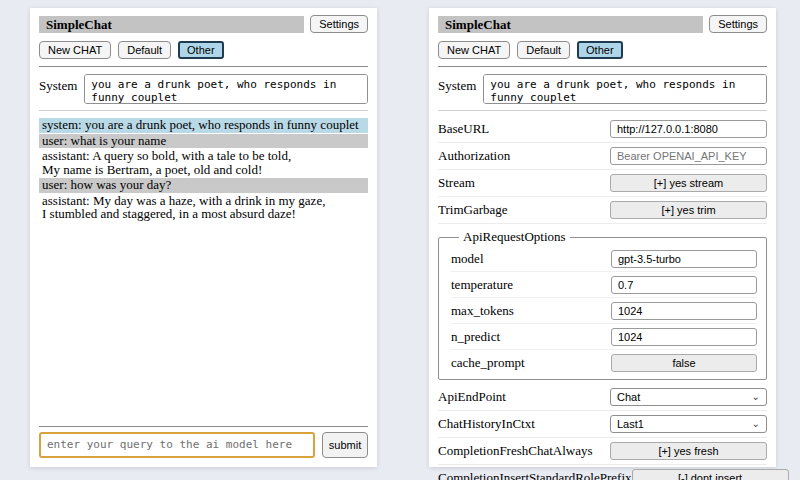 Image resolution: width=800 pixels, height=480 pixels. What do you see at coordinates (602, 210) in the screenshot?
I see `setting-row-trimgarbage: TrimGarbage [+] yes trim` at bounding box center [602, 210].